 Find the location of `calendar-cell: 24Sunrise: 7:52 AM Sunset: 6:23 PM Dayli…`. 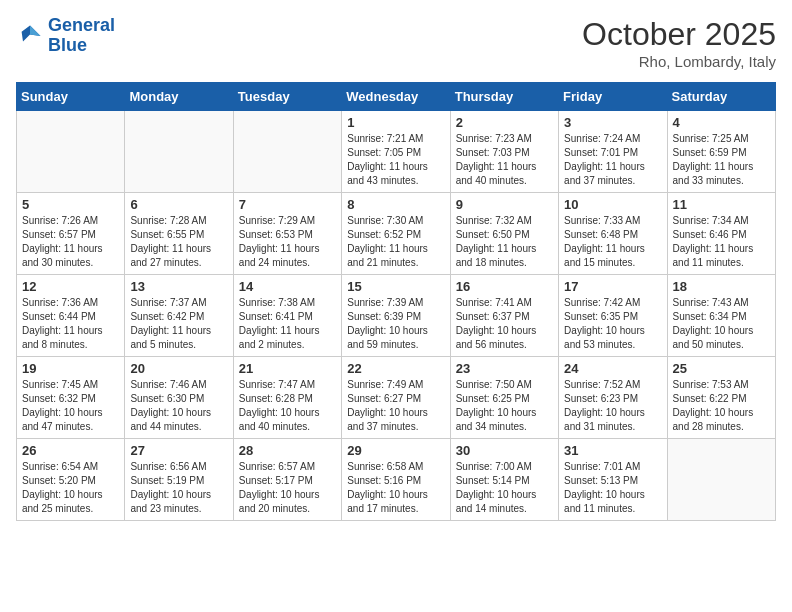

calendar-cell: 24Sunrise: 7:52 AM Sunset: 6:23 PM Dayli… is located at coordinates (613, 398).